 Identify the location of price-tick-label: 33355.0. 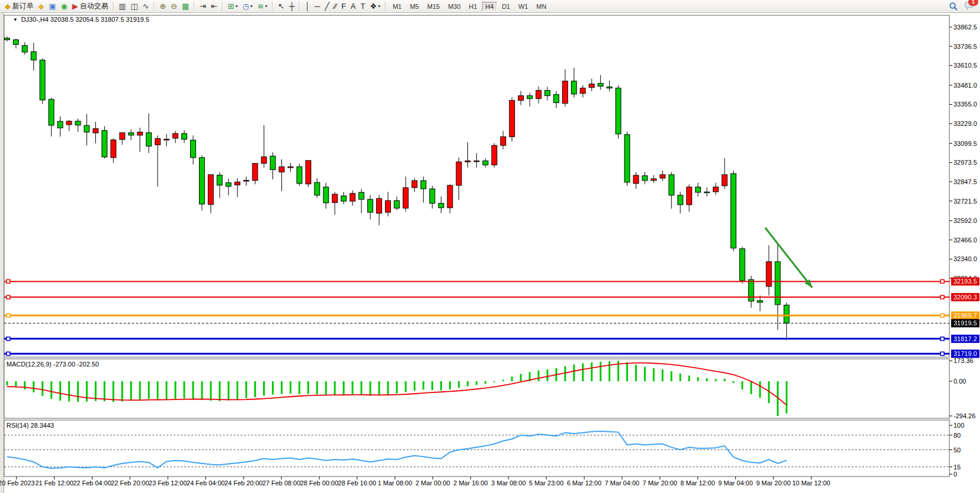
(965, 104).